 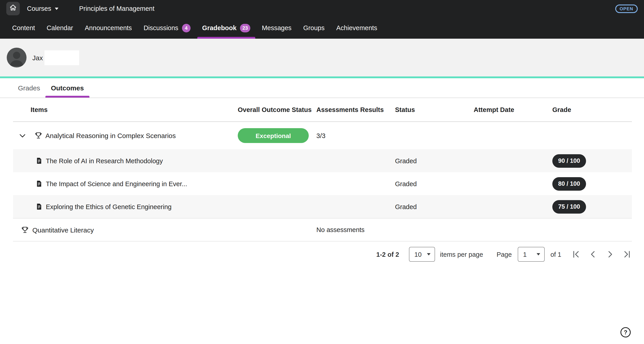 What do you see at coordinates (322, 207) in the screenshot?
I see `assessment-row: Exploring the Ethics of Genetic Engineer…` at bounding box center [322, 207].